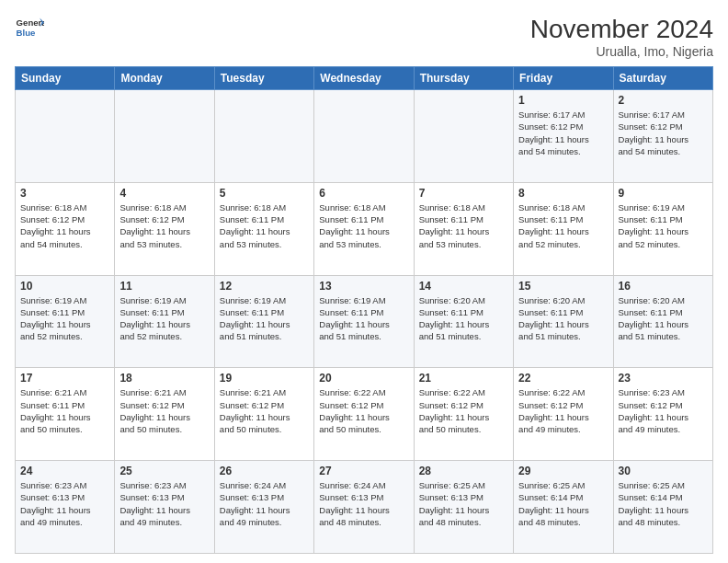  What do you see at coordinates (463, 228) in the screenshot?
I see `calendar-cell: 7Sunrise: 6:18 AM Sunset: 6:11 PM Daylig…` at bounding box center [463, 228].